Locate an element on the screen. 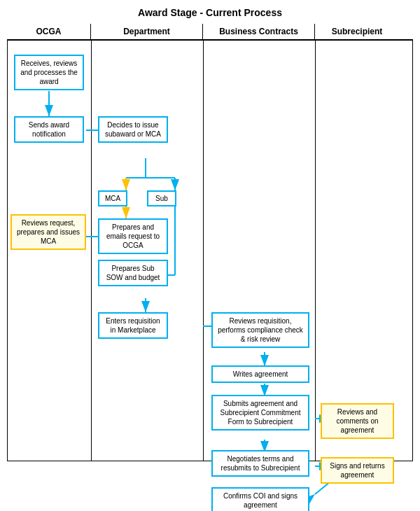 This screenshot has height=511, width=420. box-dept-mca: MCA is located at coordinates (113, 199).